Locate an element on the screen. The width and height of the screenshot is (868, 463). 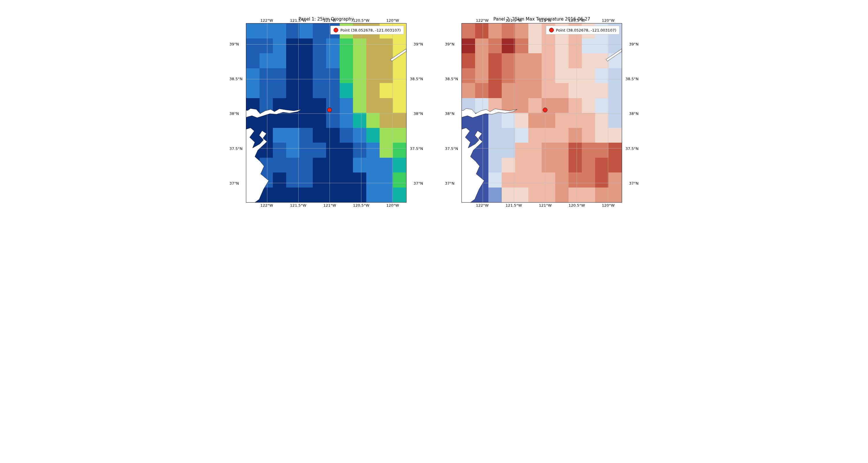
y-tick-left: 38.5°N is located at coordinates (452, 79).